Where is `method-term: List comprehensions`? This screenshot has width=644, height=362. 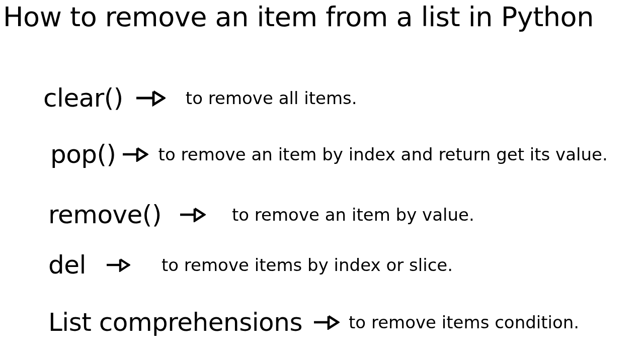 method-term: List comprehensions is located at coordinates (175, 322).